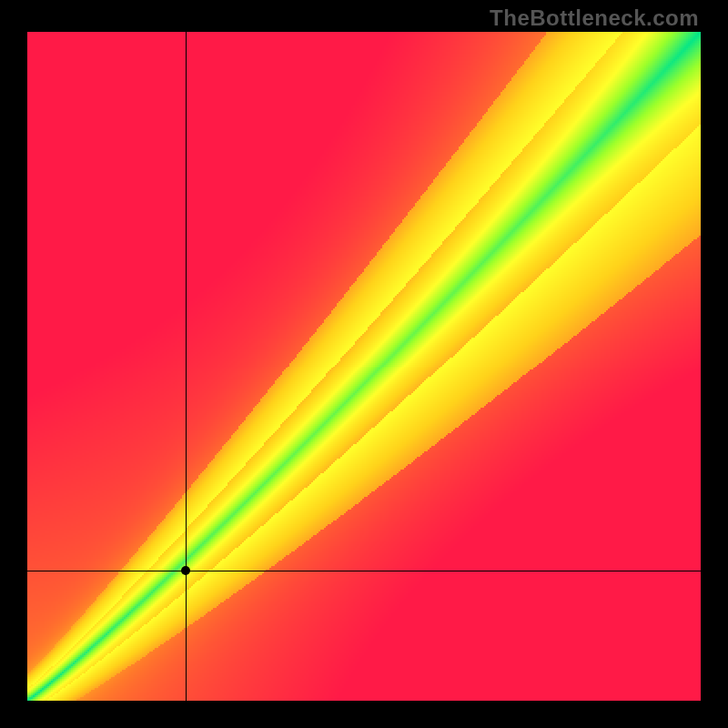 This screenshot has height=728, width=728. Describe the element at coordinates (186, 366) in the screenshot. I see `crosshair-vertical` at that location.